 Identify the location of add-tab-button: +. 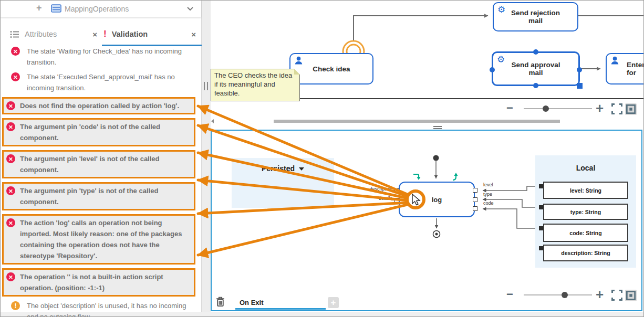
(333, 302).